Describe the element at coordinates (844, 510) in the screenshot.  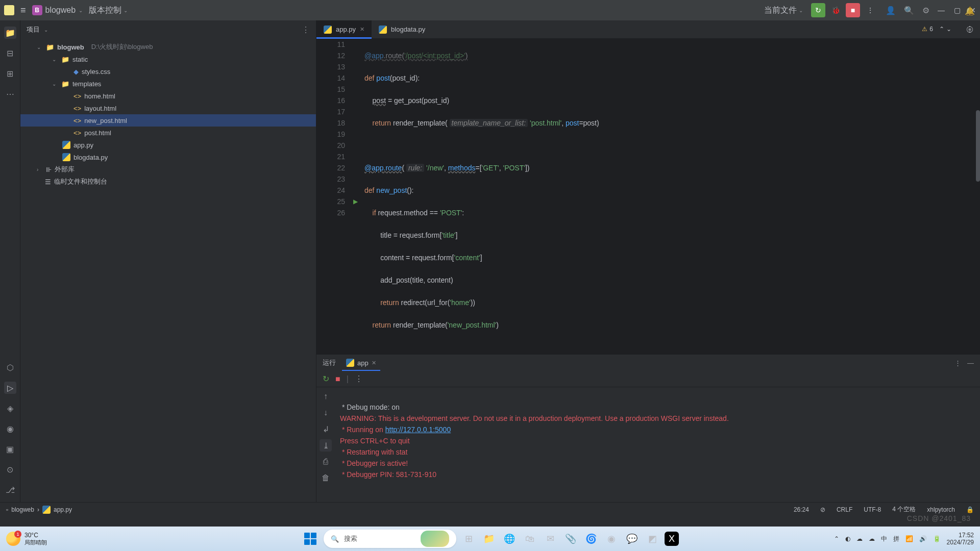
I see `line-separator: CRLF` at that location.